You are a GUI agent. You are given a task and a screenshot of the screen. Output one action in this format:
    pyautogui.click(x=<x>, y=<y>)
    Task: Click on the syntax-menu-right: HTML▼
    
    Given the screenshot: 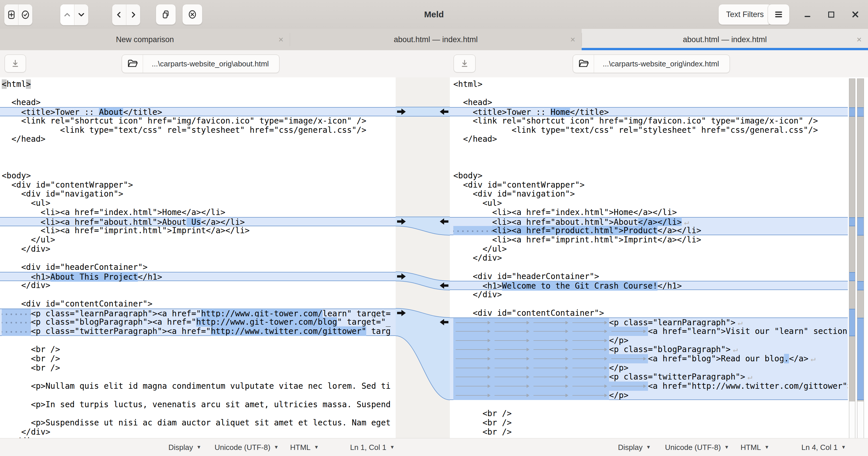 What is the action you would take?
    pyautogui.click(x=755, y=447)
    